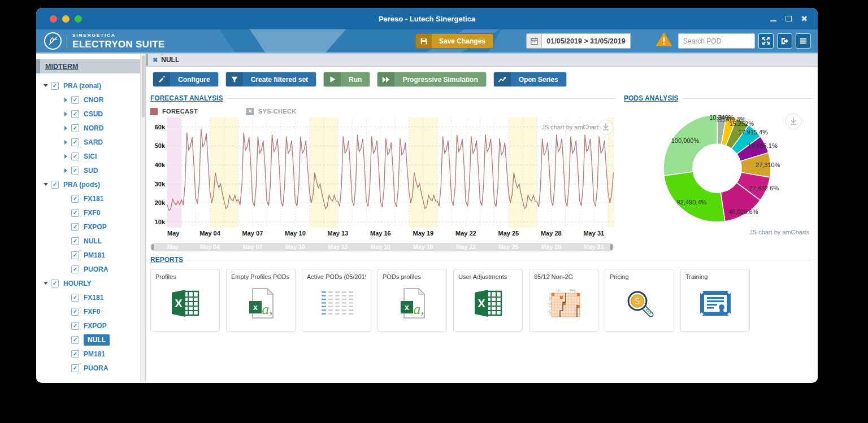 The image size is (868, 423). I want to click on scrollbar-label: May 13, so click(338, 247).